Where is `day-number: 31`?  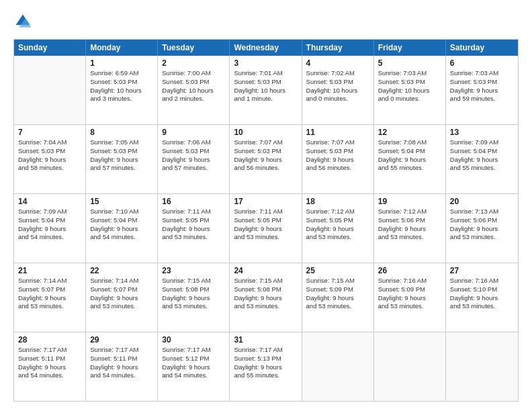 day-number: 31 is located at coordinates (265, 340).